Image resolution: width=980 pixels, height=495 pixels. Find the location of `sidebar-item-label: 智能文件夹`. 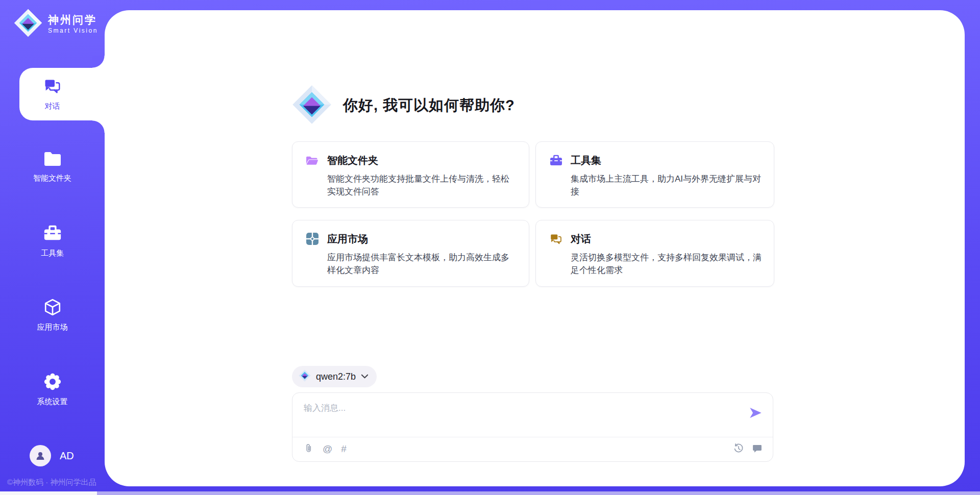

sidebar-item-label: 智能文件夹 is located at coordinates (52, 179).